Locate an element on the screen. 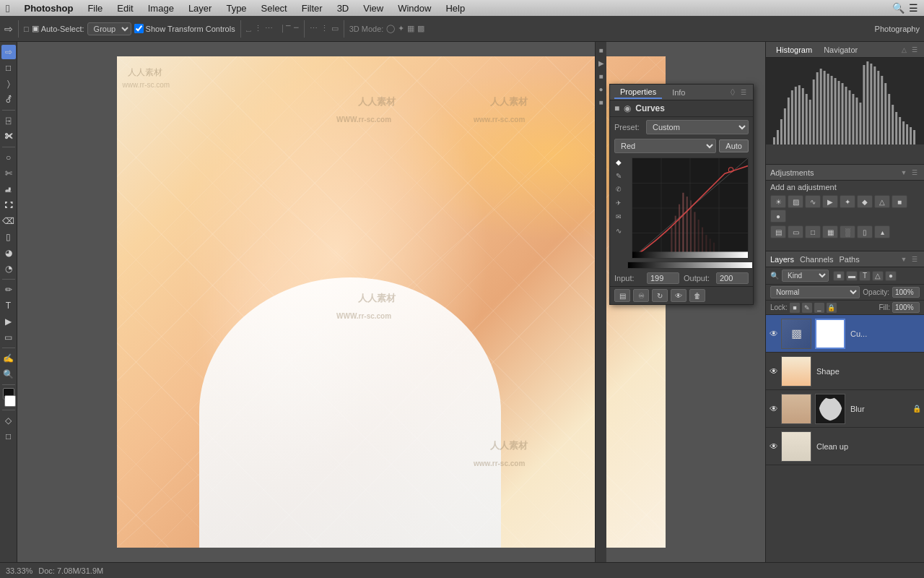  panel-menu-icon: ☰ is located at coordinates (744, 92).